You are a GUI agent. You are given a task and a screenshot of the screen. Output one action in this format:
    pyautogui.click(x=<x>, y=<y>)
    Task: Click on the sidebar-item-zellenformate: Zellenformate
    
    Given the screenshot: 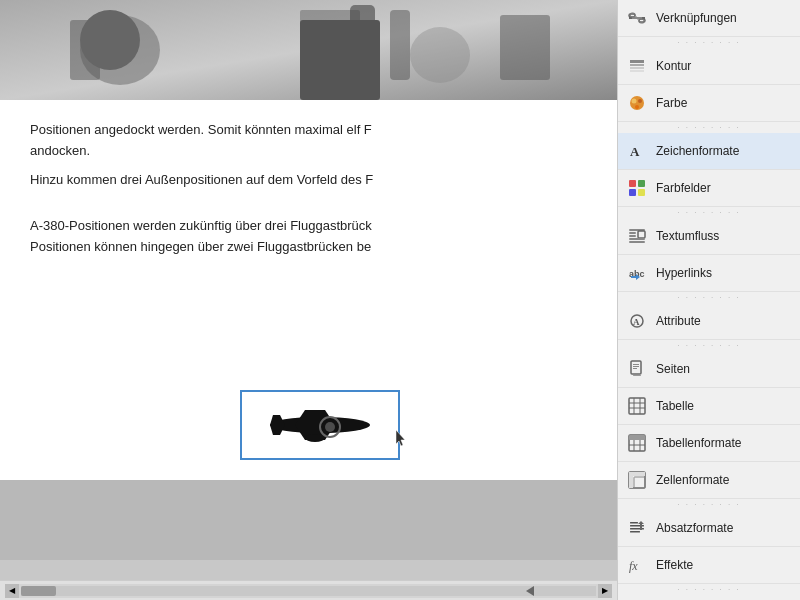 What is the action you would take?
    pyautogui.click(x=709, y=480)
    